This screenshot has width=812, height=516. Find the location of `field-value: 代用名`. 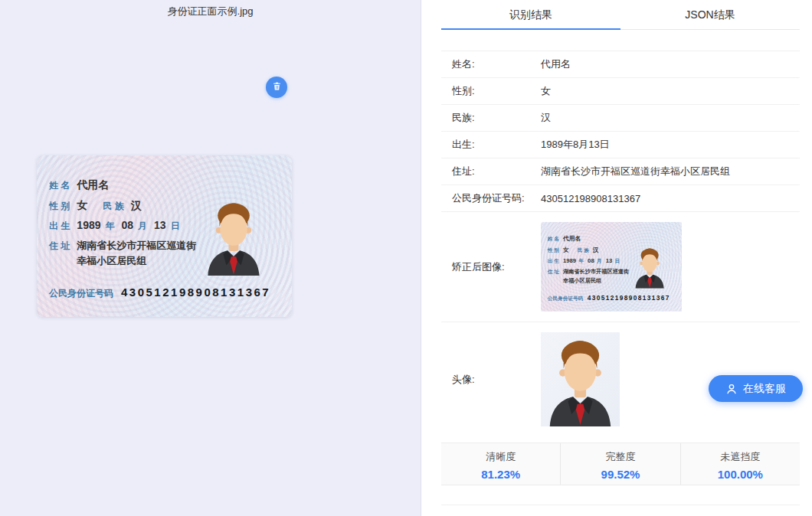

field-value: 代用名 is located at coordinates (556, 64).